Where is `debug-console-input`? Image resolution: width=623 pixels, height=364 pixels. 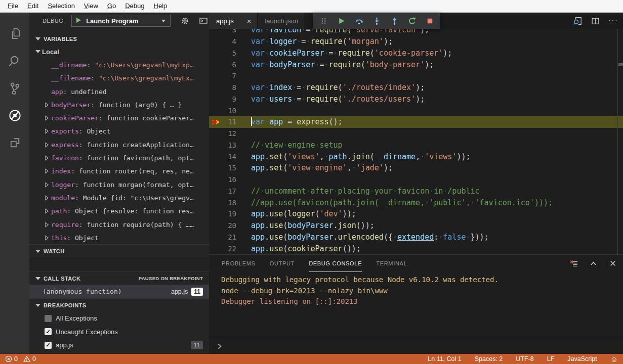 debug-console-input is located at coordinates (416, 346).